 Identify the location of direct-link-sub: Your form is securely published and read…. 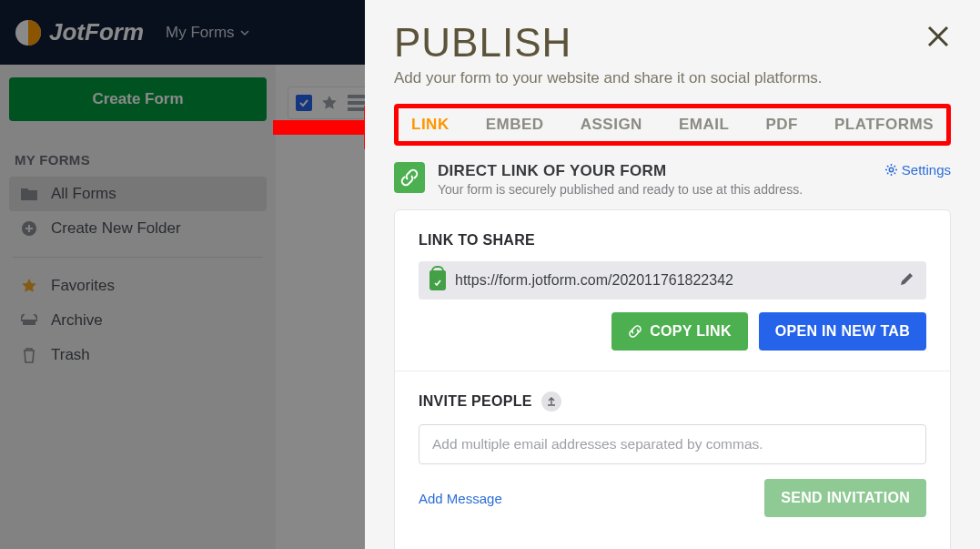
(621, 189).